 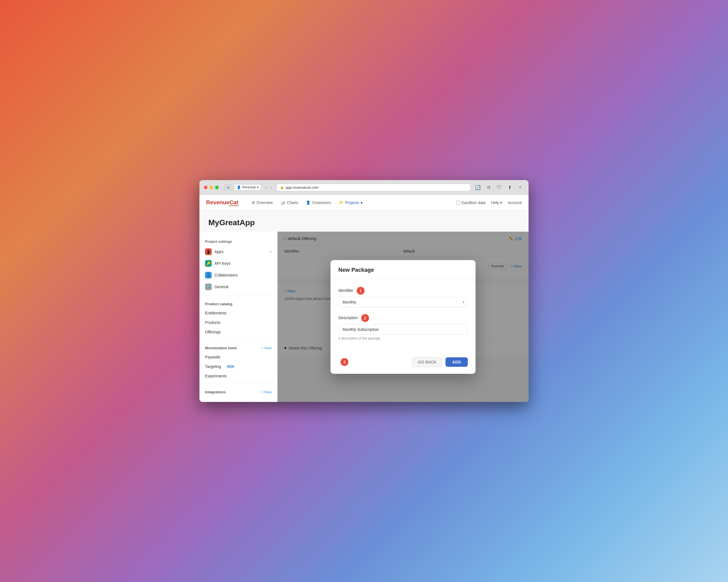 What do you see at coordinates (292, 202) in the screenshot?
I see `nav-charts-label: Charts` at bounding box center [292, 202].